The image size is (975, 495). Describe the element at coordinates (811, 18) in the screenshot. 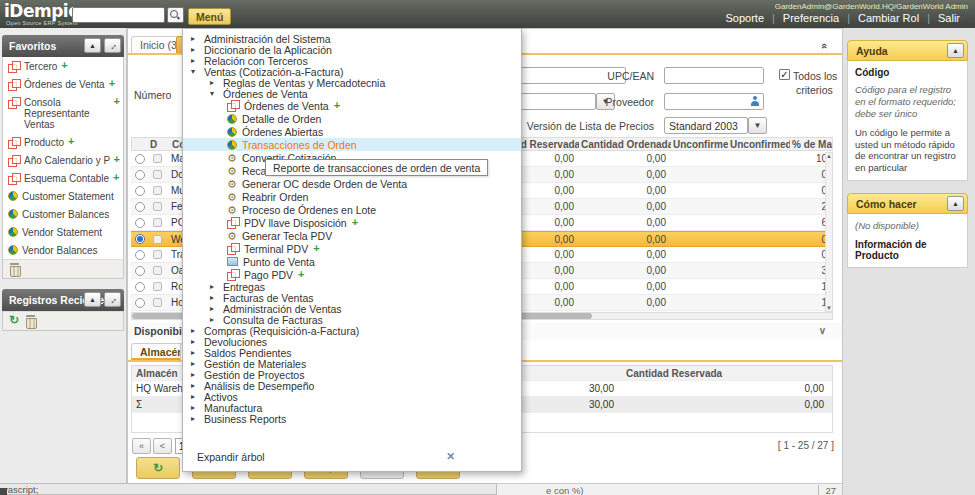

I see `preferences-link: Preferencia` at that location.